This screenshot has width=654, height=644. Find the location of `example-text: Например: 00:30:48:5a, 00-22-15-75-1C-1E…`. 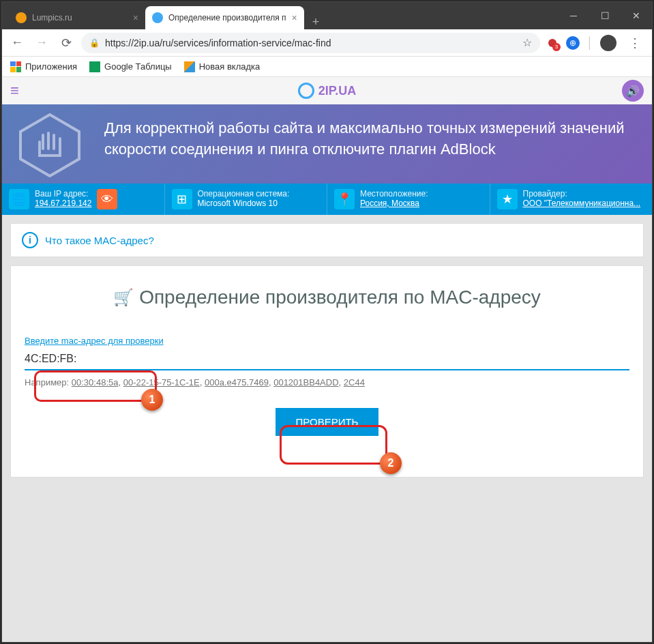

example-text: Например: 00:30:48:5a, 00-22-15-75-1C-1E… is located at coordinates (327, 382).